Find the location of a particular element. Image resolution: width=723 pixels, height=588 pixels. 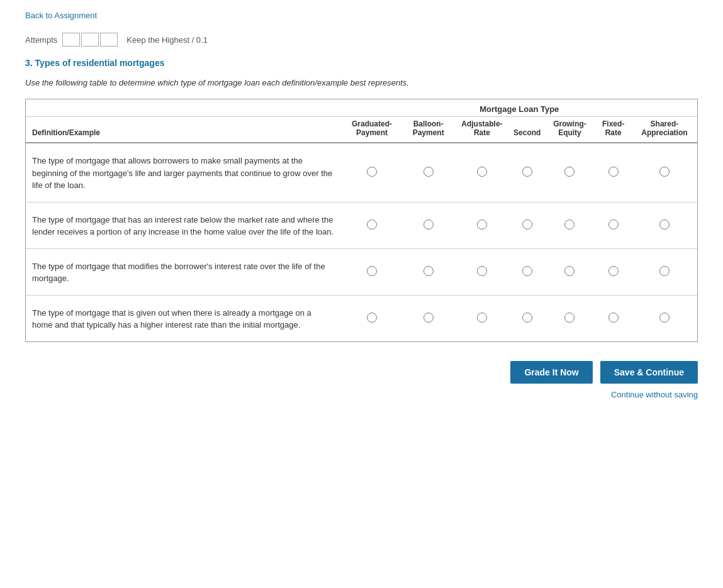

row-3-radio-fixed is located at coordinates (614, 272).